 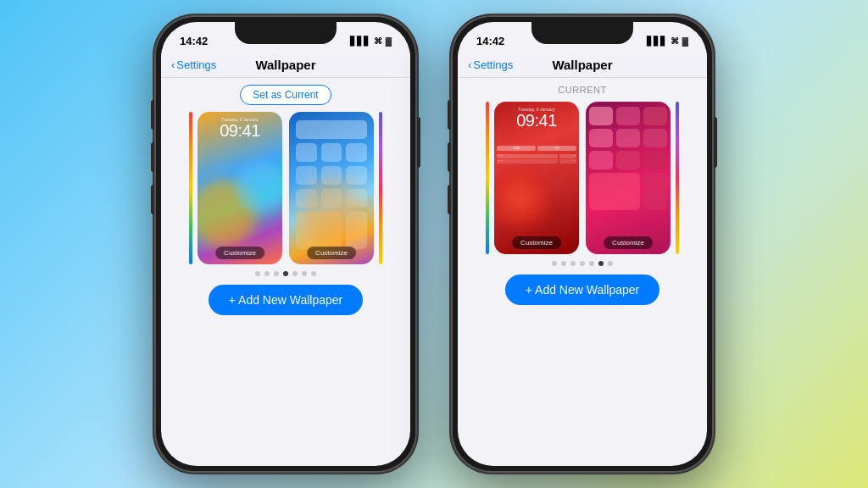 What do you see at coordinates (685, 41) in the screenshot?
I see `battery-icon-right: ▓` at bounding box center [685, 41].